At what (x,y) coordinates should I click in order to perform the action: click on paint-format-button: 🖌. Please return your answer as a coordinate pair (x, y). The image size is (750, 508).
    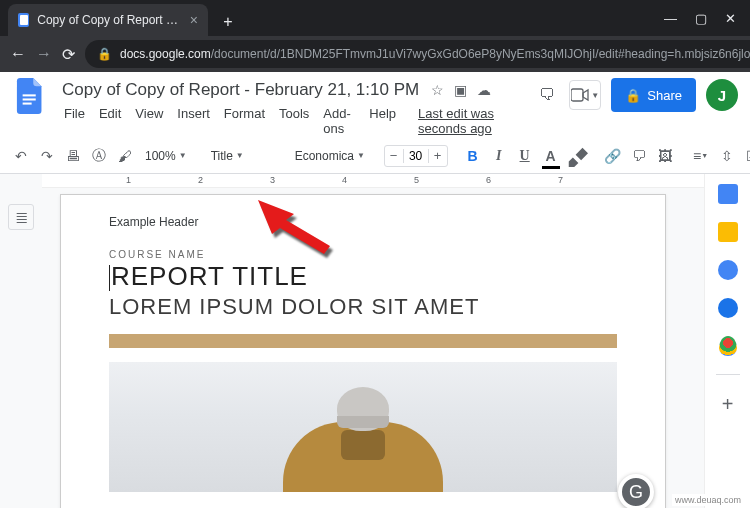
    Looking at the image, I should click on (125, 156).